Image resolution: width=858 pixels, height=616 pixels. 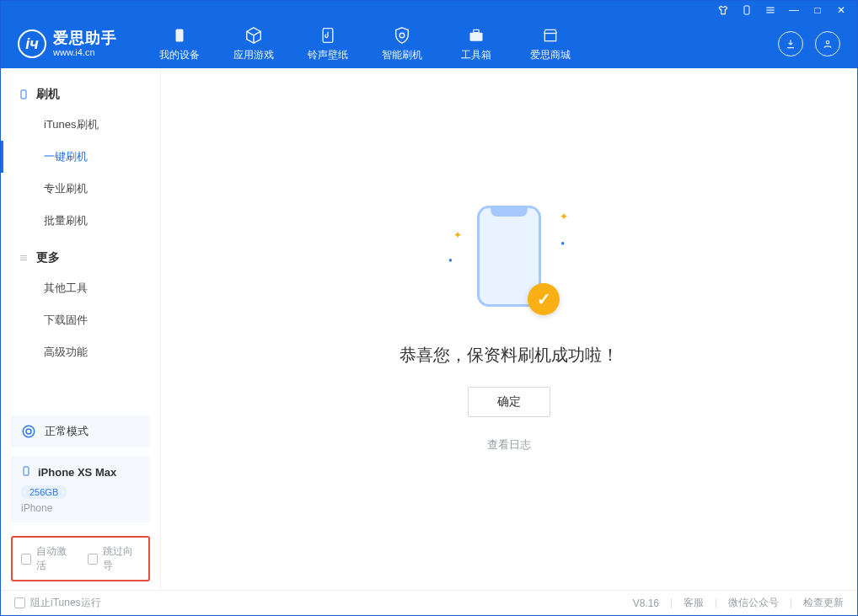 I want to click on menu-icon, so click(x=770, y=10).